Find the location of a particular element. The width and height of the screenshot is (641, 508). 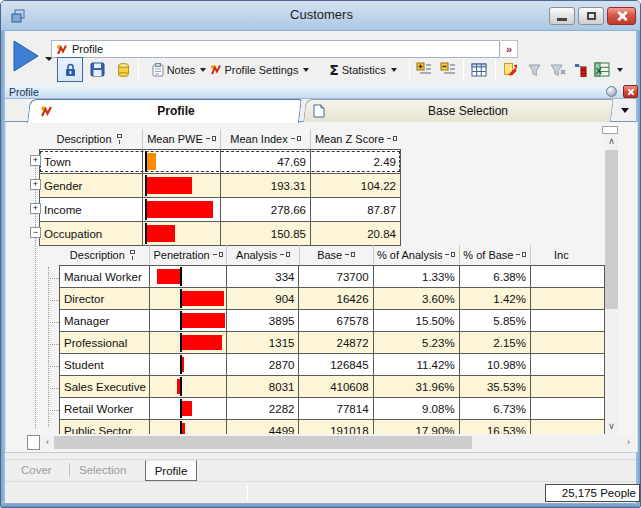

occupation-row-retail-worker: Retail Worker2282778149.08%6.73% is located at coordinates (332, 409).